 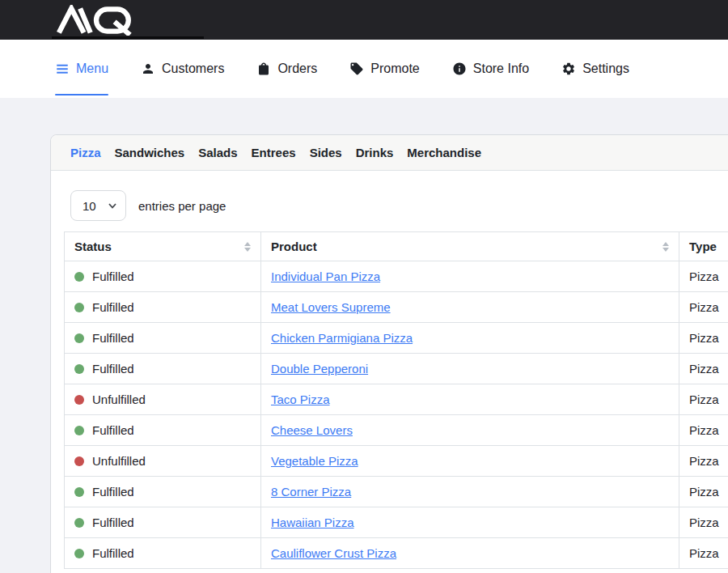 What do you see at coordinates (312, 523) in the screenshot?
I see `product-link: Hawaiian Pizza` at bounding box center [312, 523].